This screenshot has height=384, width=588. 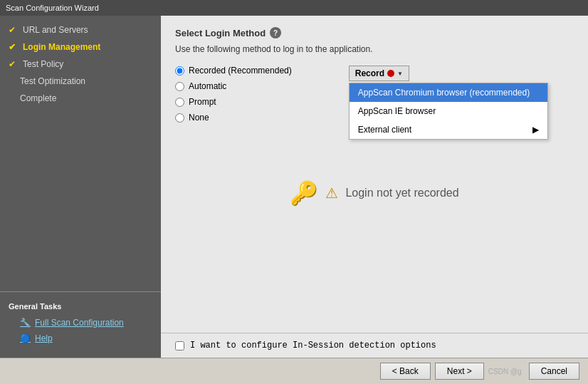 What do you see at coordinates (53, 81) in the screenshot?
I see `sidebar-label-test-optimization: Test Optimization` at bounding box center [53, 81].